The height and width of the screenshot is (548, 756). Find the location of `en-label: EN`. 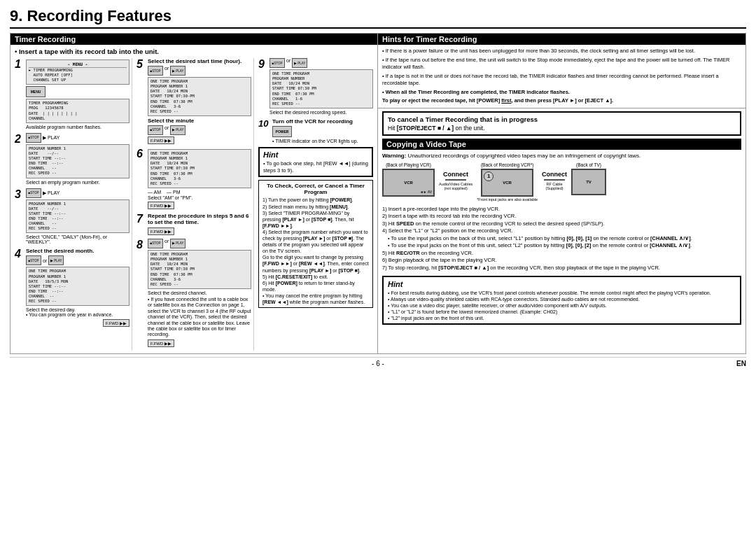

en-label: EN is located at coordinates (741, 364).